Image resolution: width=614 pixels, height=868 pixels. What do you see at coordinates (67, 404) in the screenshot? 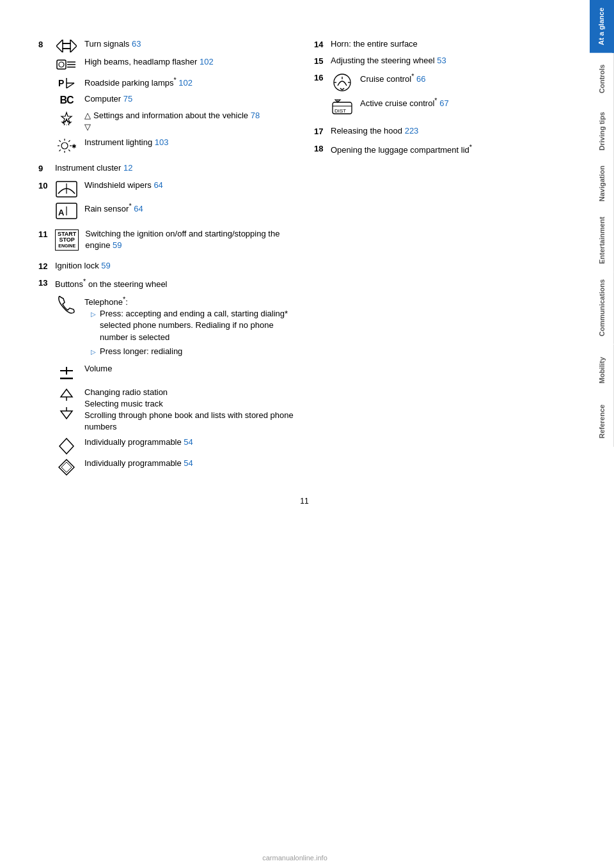
I see `up-down-arrows-icon` at bounding box center [67, 404].